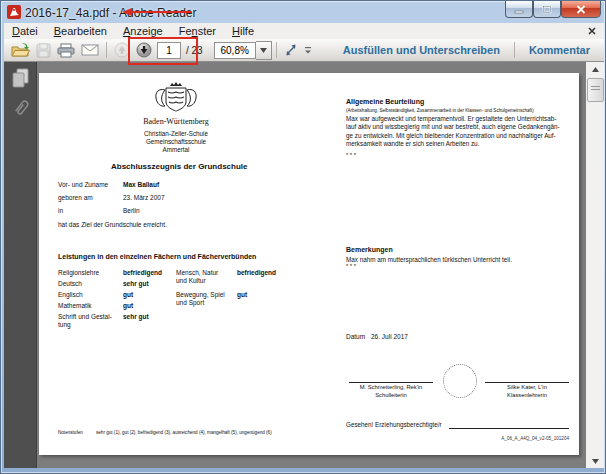  I want to click on subject: Religionslehre, so click(90, 273).